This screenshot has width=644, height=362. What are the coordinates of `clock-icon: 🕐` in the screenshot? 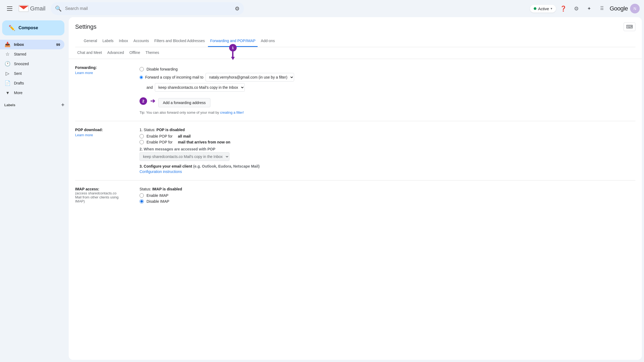 It's located at (8, 64).